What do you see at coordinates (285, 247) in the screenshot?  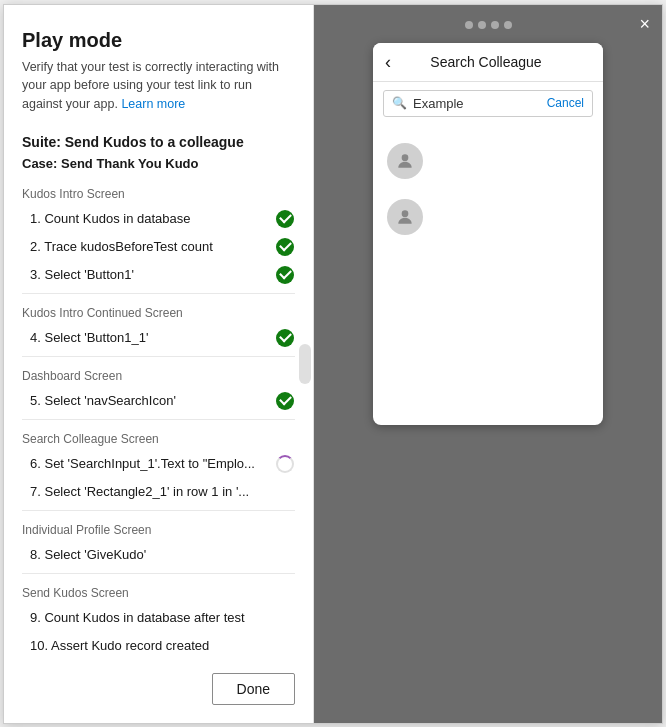 I see `step-2-icon` at bounding box center [285, 247].